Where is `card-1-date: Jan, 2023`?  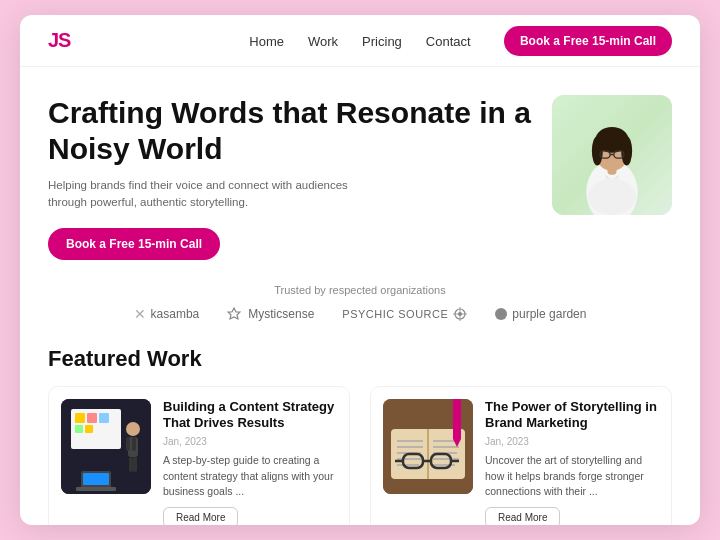 card-1-date: Jan, 2023 is located at coordinates (250, 442).